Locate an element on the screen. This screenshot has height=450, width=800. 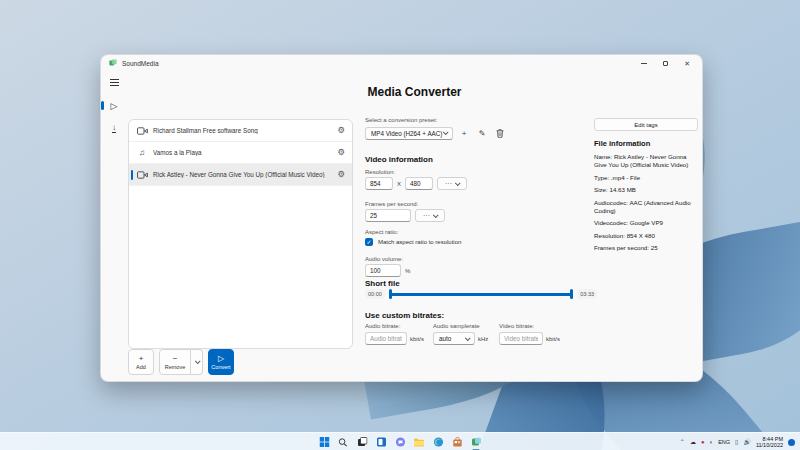
list-item: ♫ Vamos a la Playa ⚙ is located at coordinates (240, 153).